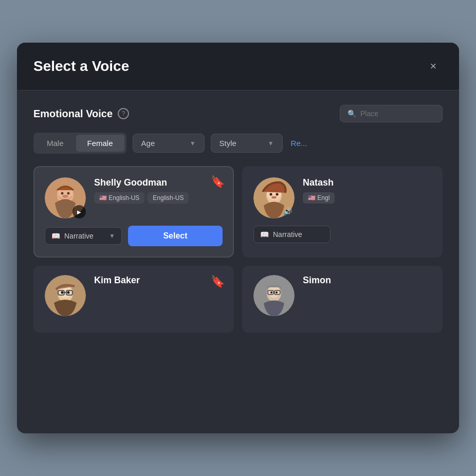 Image resolution: width=476 pixels, height=476 pixels. I want to click on voice-card-shelly: ▶ Shelly Goodman 🇺🇸 English-US English-U…, so click(134, 212).